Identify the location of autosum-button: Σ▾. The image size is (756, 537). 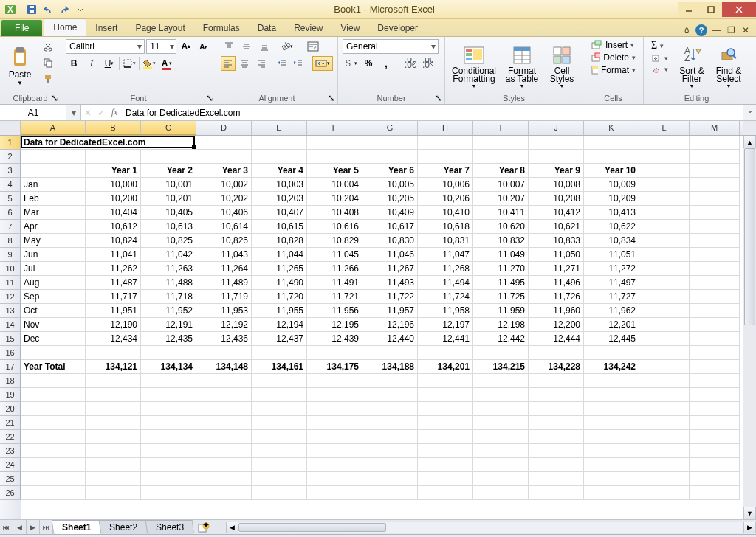
(660, 46).